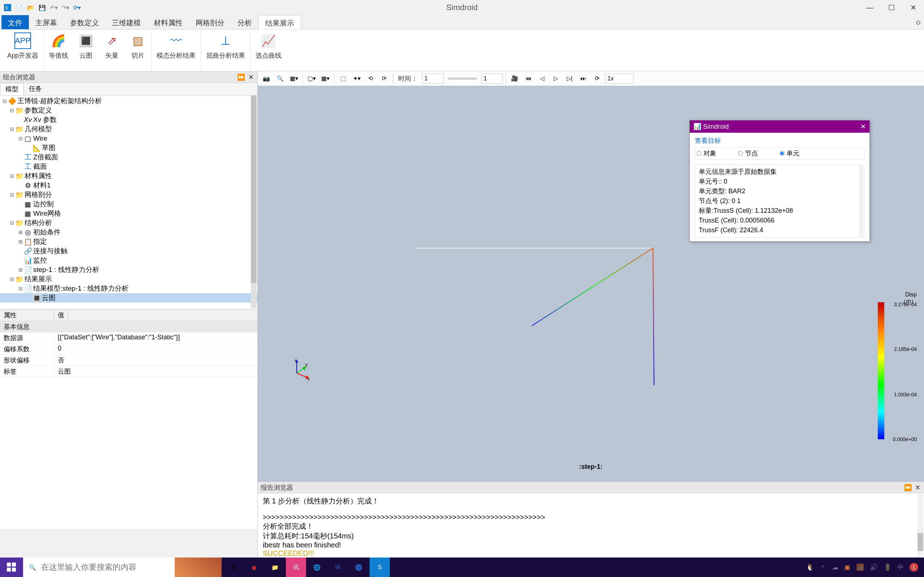  Describe the element at coordinates (54, 8) in the screenshot. I see `undo-button: ↶▾` at that location.